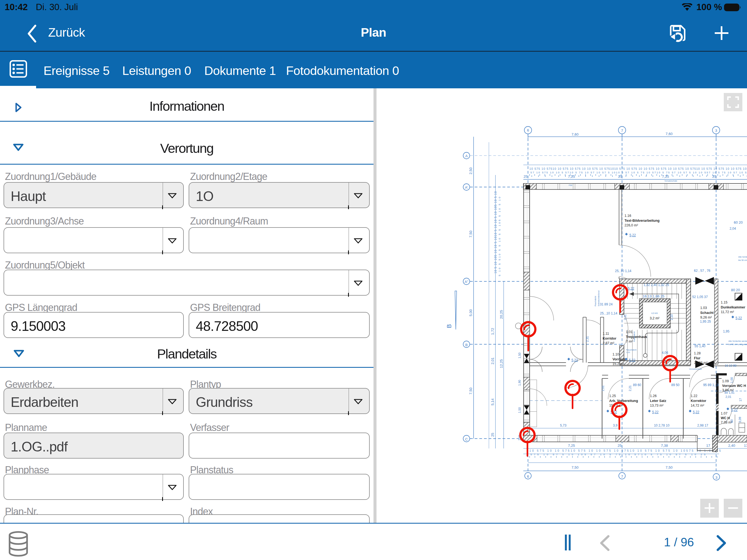  What do you see at coordinates (658, 401) in the screenshot?
I see `svg-text: Leter Satz` at bounding box center [658, 401].